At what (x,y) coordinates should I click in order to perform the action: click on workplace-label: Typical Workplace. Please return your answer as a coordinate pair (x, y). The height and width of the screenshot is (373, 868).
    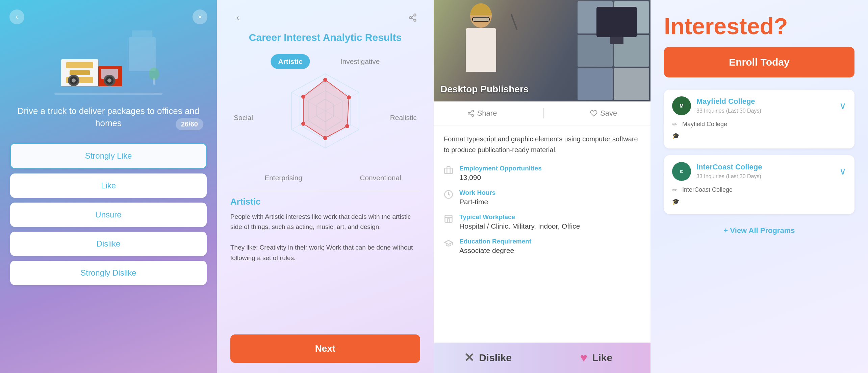
    Looking at the image, I should click on (520, 217).